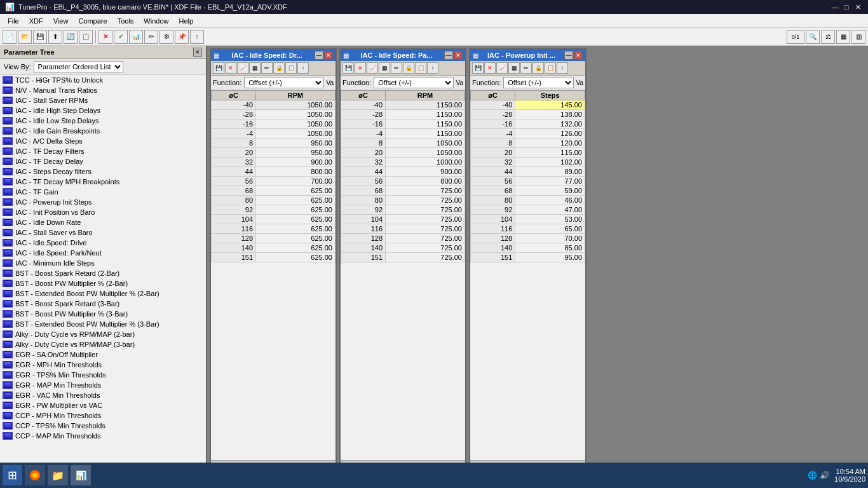 This screenshot has width=868, height=488. I want to click on table-cell-oc: -28, so click(234, 114).